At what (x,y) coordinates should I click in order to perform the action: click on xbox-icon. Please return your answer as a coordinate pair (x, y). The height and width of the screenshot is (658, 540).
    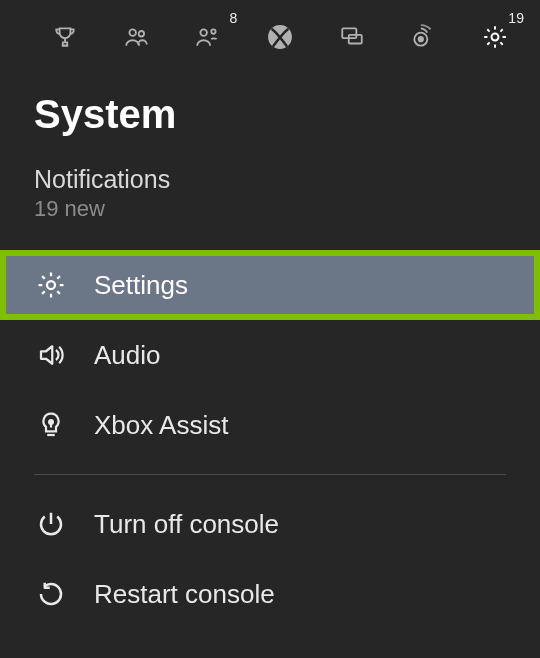
    Looking at the image, I should click on (280, 39).